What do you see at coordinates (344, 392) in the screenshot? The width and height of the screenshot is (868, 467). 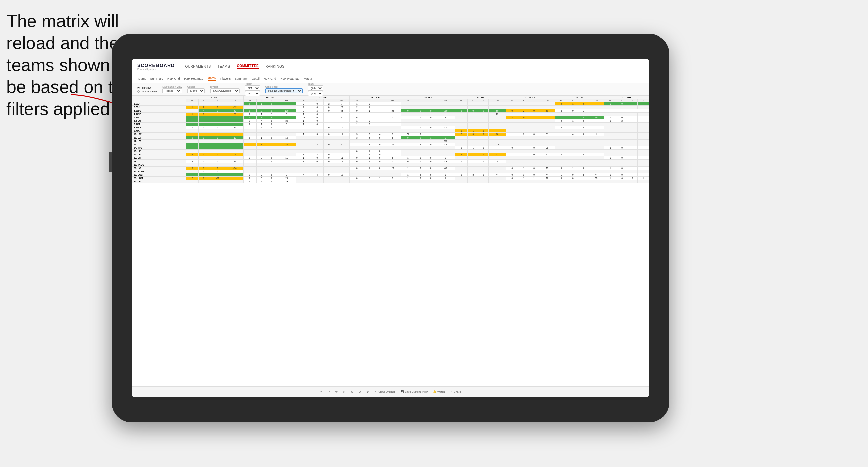 I see `zoom-fit-button: ◎` at bounding box center [344, 392].